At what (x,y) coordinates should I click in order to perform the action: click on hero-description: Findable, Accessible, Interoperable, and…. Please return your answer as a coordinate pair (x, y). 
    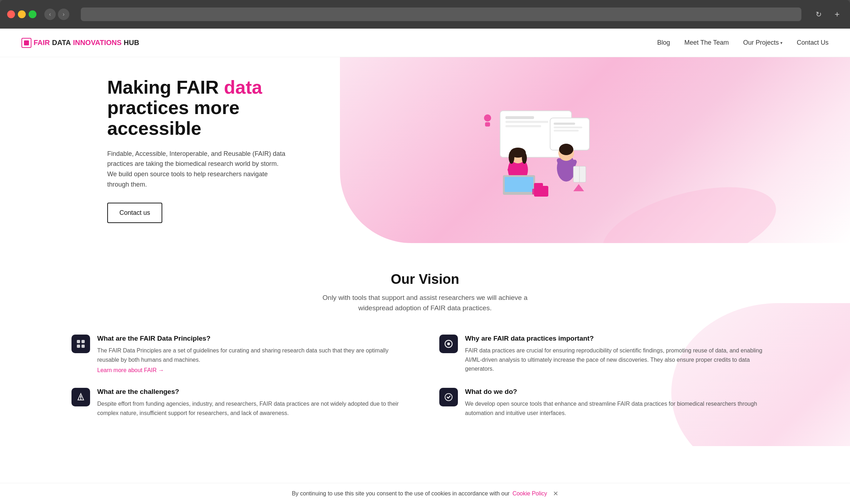
    Looking at the image, I should click on (197, 169).